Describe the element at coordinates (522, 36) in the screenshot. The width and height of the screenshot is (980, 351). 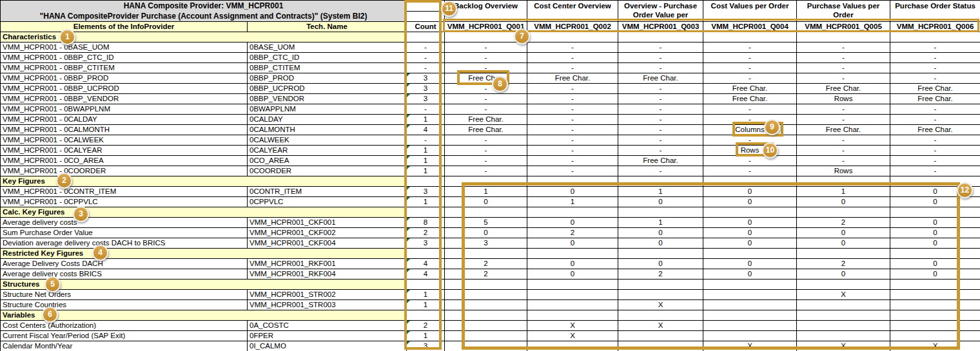
I see `callout-badge-7: 7` at that location.